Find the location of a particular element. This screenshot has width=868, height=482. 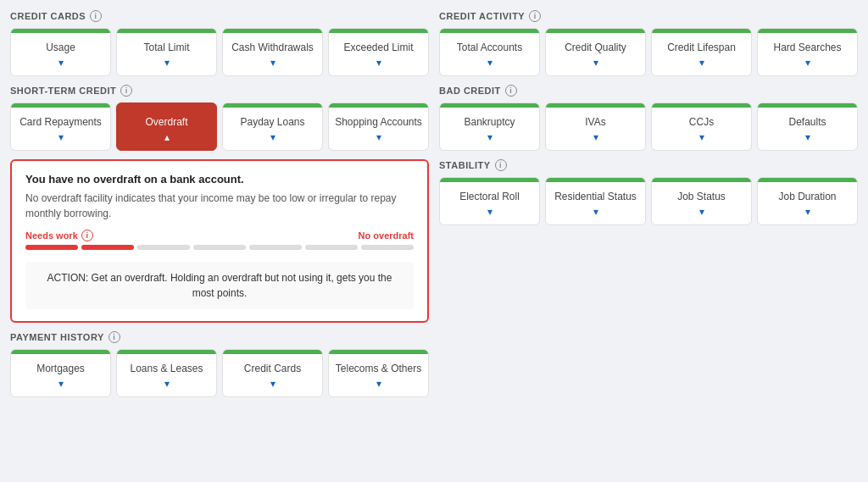

short-term-credit-section-label: SHORT-TERM CREDIT i is located at coordinates (220, 91).